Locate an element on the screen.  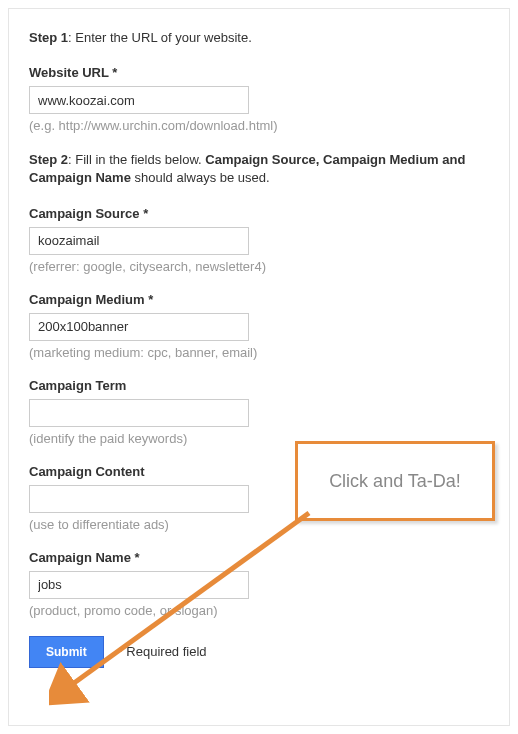
step1-text: Step 1: Enter the URL of your website. is located at coordinates (259, 38).